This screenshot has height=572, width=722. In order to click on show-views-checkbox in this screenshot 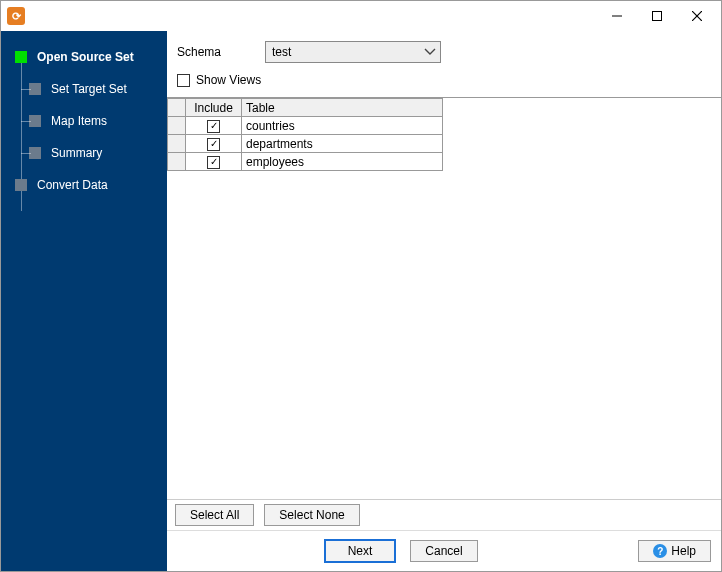, I will do `click(184, 80)`.